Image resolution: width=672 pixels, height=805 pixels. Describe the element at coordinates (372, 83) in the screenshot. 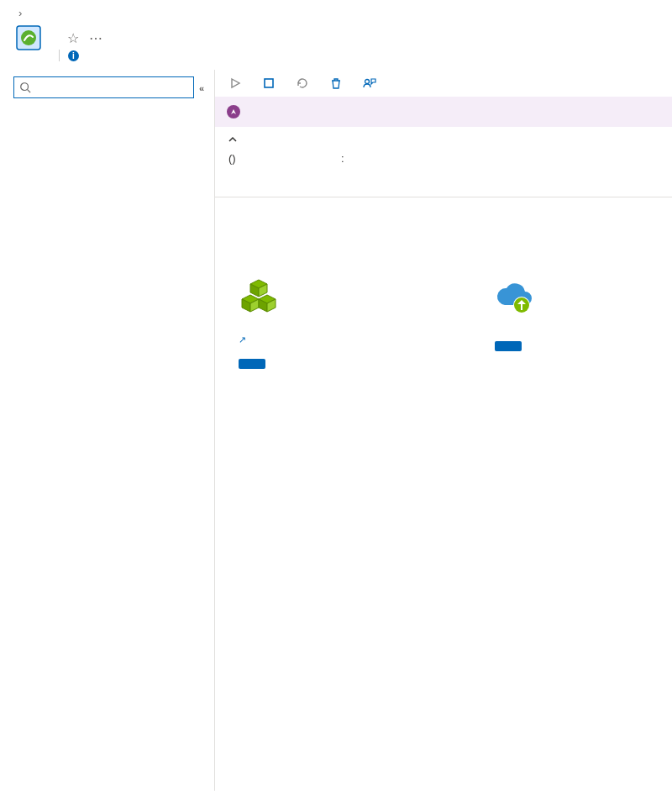

I see `feedback-button` at that location.